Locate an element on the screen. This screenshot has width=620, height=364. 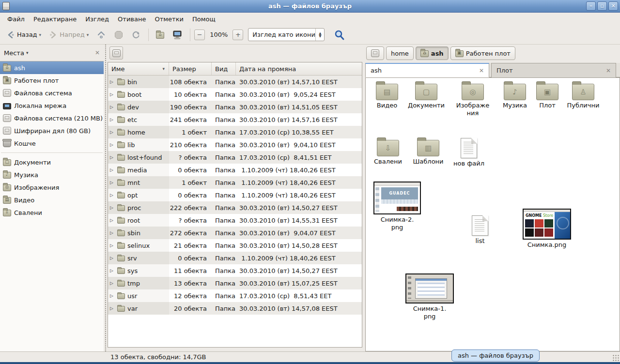
icon-item-list: list is located at coordinates (480, 230).